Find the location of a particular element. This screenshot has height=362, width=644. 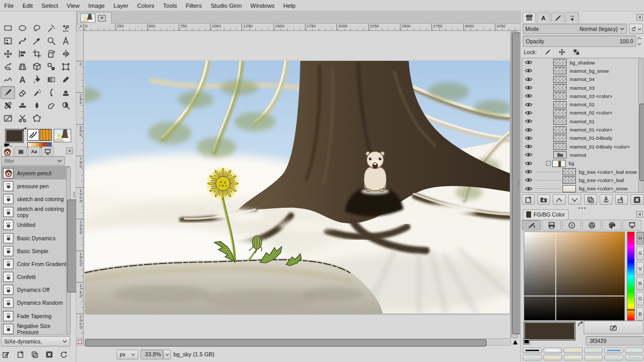

tool-rotate-button is located at coordinates (51, 54).